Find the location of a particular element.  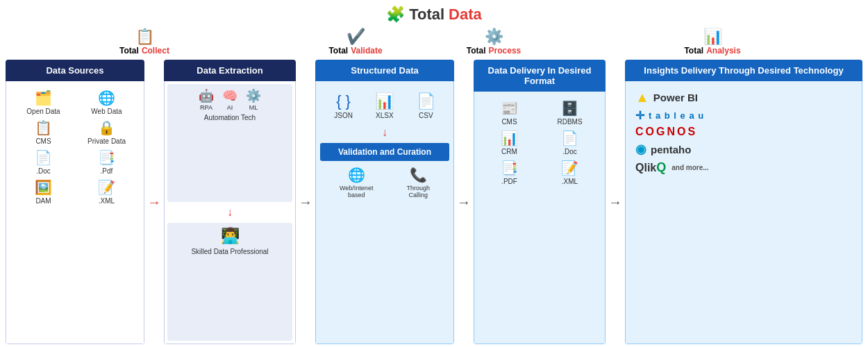

structured-header: Structured Data is located at coordinates (385, 71).